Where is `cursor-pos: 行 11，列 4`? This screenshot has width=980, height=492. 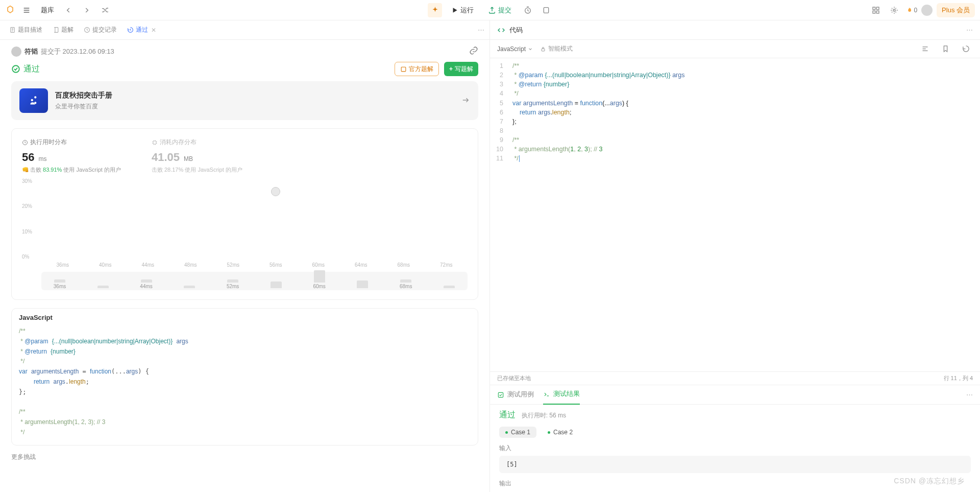
cursor-pos: 行 11，列 4 is located at coordinates (959, 378).